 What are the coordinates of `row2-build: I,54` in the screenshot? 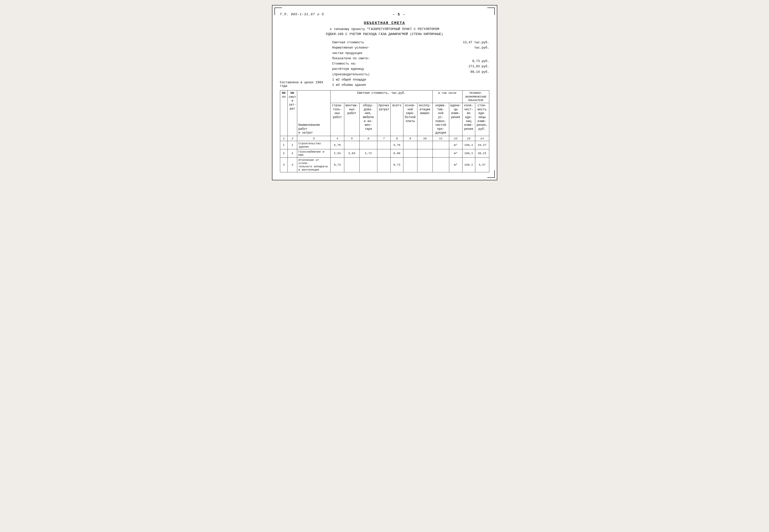 It's located at (337, 153).